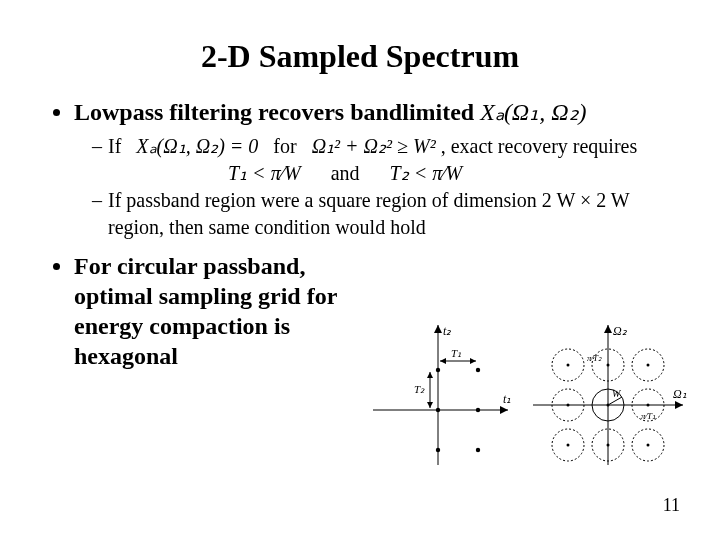 The width and height of the screenshot is (720, 540). What do you see at coordinates (382, 214) in the screenshot?
I see `sub-bullet-2: If passband region were a square region …` at bounding box center [382, 214].